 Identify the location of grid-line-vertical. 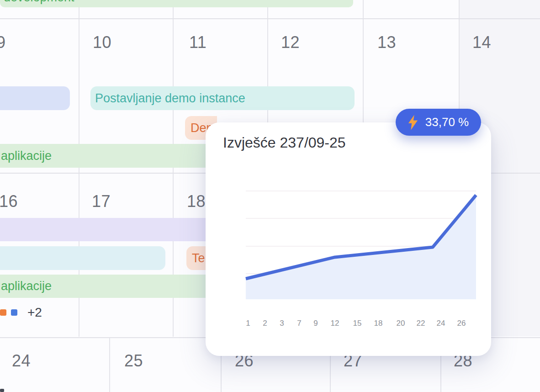
(110, 365).